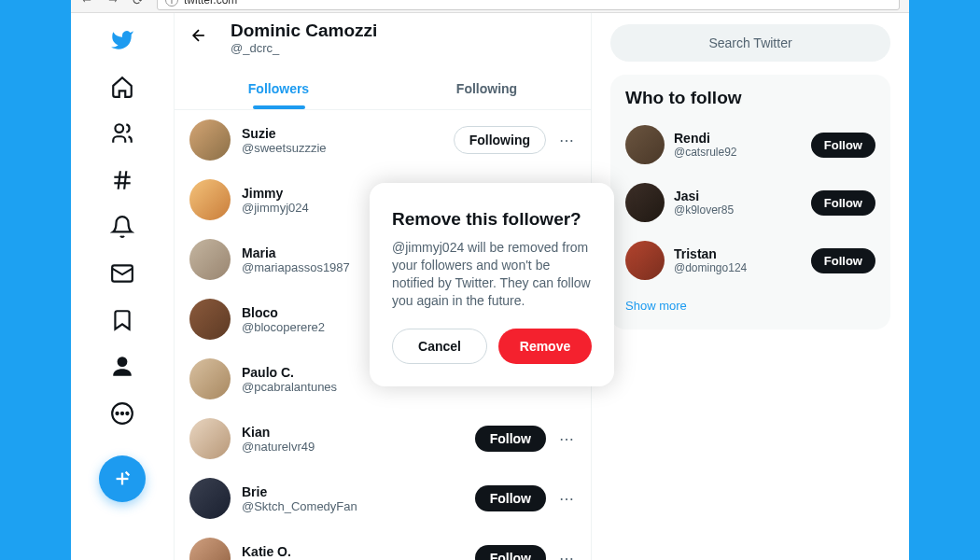 The height and width of the screenshot is (560, 980). What do you see at coordinates (383, 140) in the screenshot?
I see `list-item: Suzie @sweetsuzzzie Following ⋯` at bounding box center [383, 140].